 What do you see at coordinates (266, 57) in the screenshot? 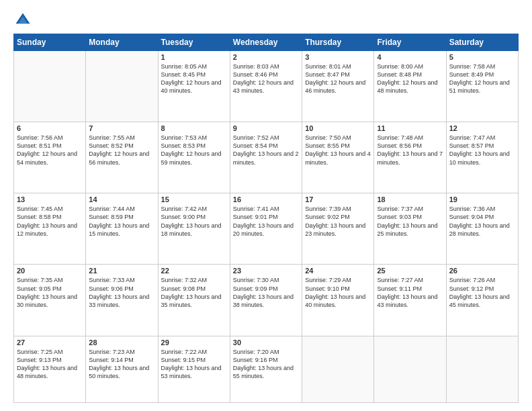
I see `day-number: 2` at bounding box center [266, 57].